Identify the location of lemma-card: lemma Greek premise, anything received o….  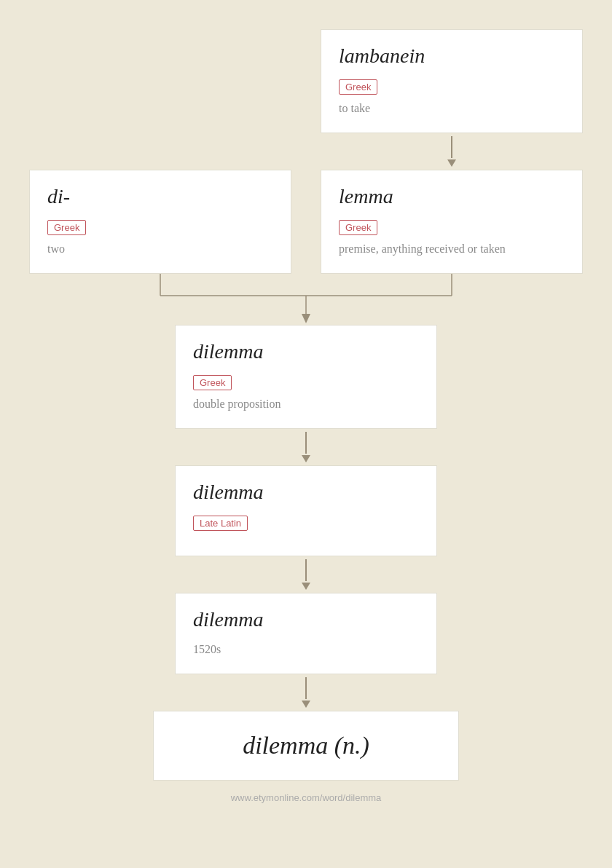
(452, 221).